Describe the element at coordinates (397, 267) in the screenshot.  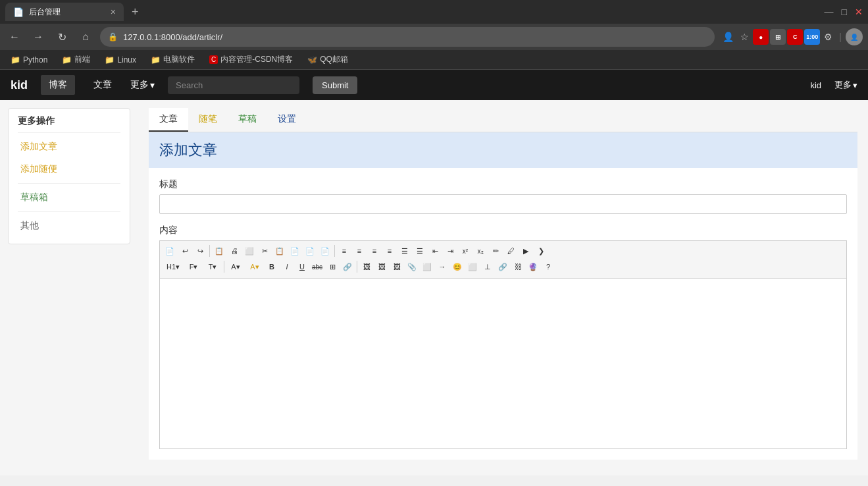
I see `rte-image3: 🖼` at that location.